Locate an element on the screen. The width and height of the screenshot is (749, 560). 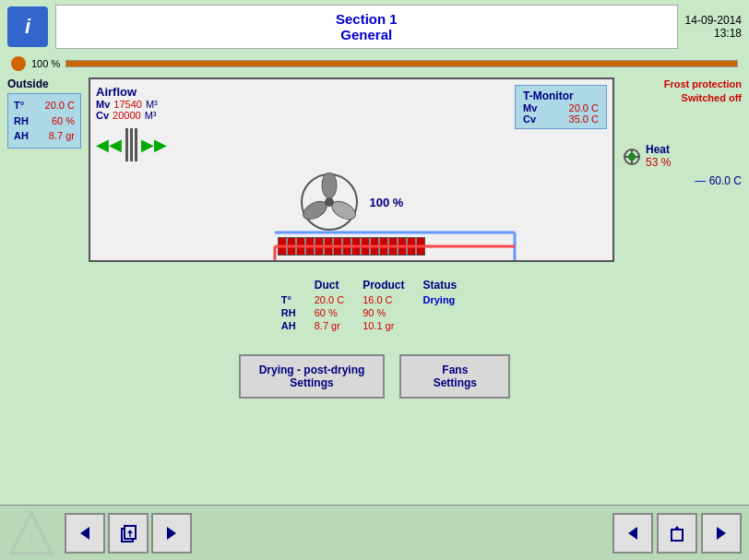
cell-product: 90 % is located at coordinates (389, 313).